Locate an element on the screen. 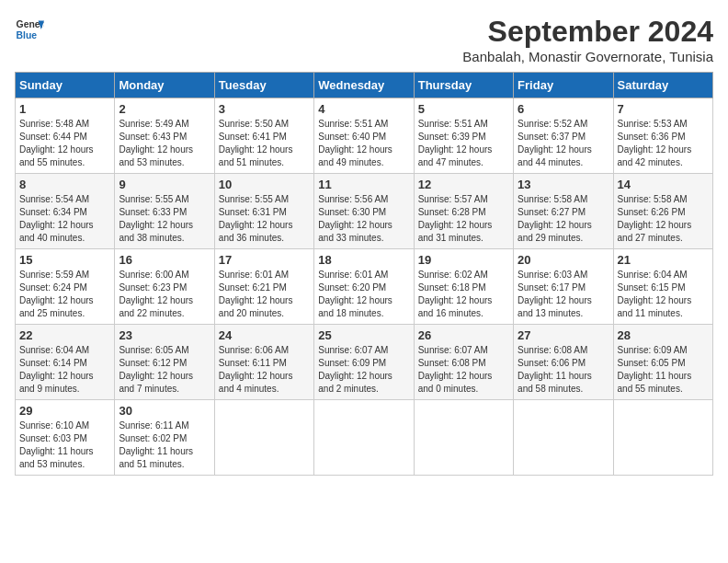  day-detail: Sunrise: 6:04 AM Sunset: 6:14 PM Dayligh… is located at coordinates (64, 370).